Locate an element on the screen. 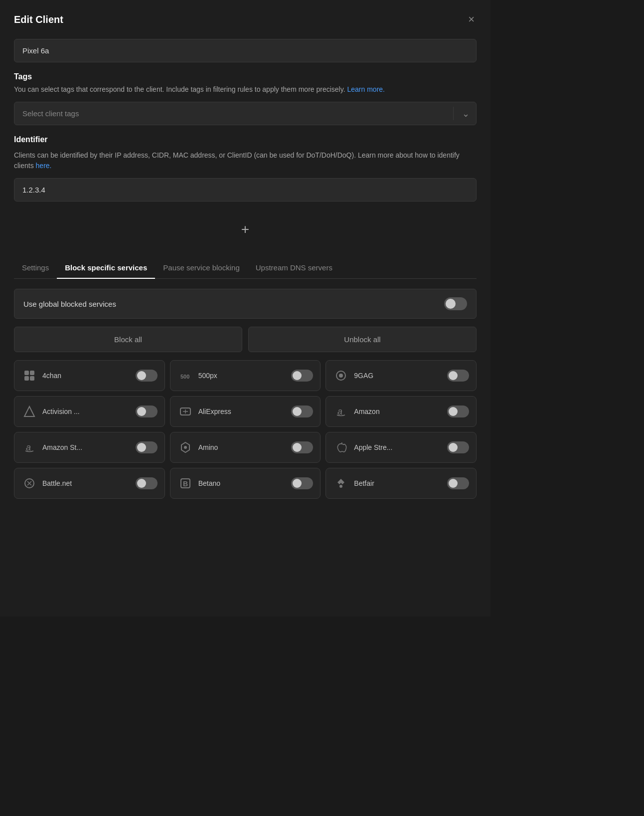  service-toggle-9gag is located at coordinates (458, 376).